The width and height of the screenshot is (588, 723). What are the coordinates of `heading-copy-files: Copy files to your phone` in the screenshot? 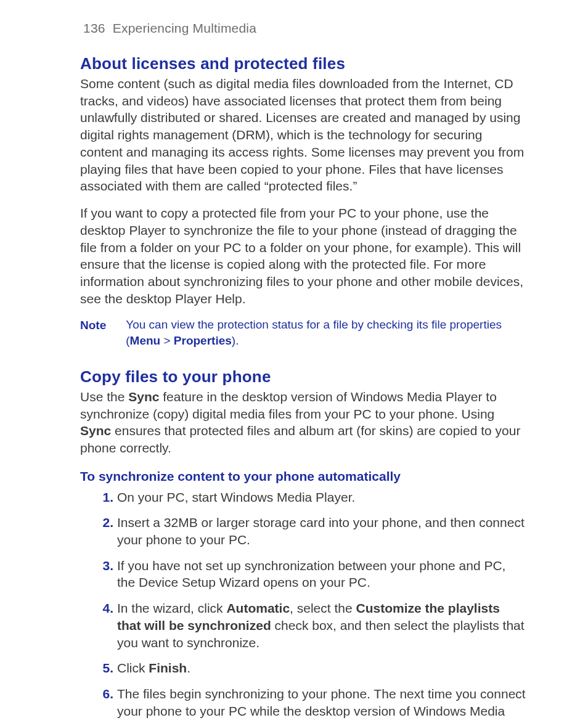 It's located at (303, 377).